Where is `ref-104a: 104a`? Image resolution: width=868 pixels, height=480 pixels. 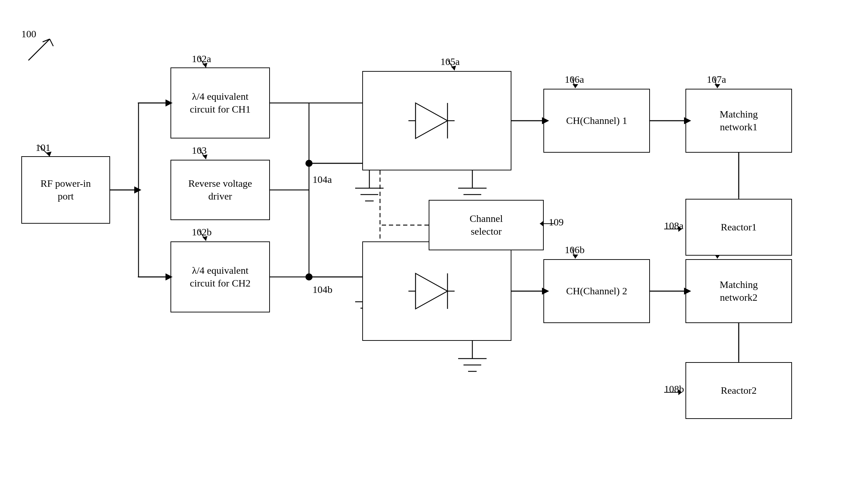 ref-104a: 104a is located at coordinates (322, 180).